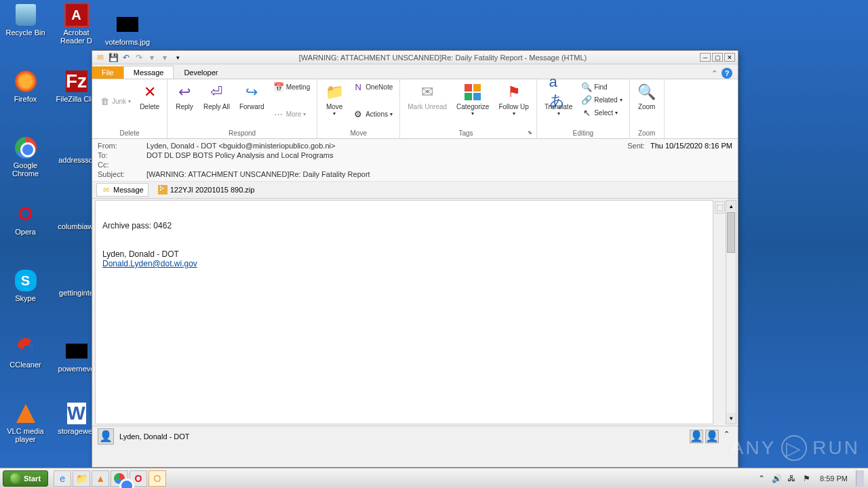  Describe the element at coordinates (601, 113) in the screenshot. I see `select-button: ↖Select▾` at that location.